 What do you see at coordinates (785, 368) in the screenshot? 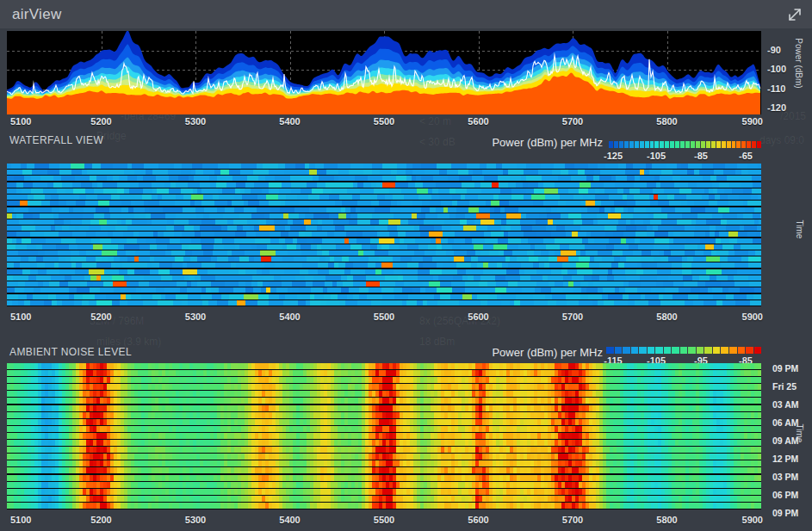
I see `time-tick-label: 09 PM` at bounding box center [785, 368].